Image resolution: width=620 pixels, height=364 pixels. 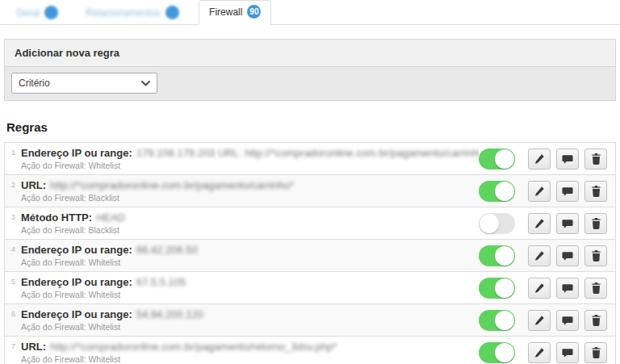 What do you see at coordinates (16, 282) in the screenshot?
I see `rule-index: 5` at bounding box center [16, 282].